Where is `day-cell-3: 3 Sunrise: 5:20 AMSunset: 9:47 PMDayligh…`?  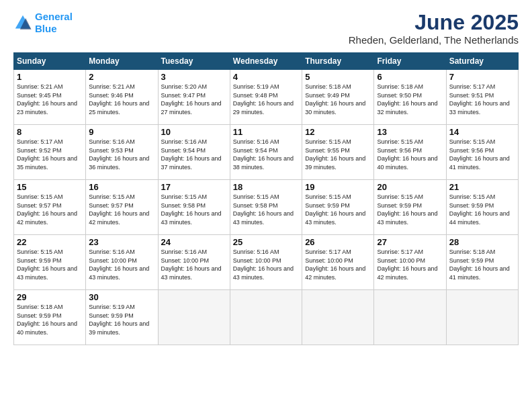
day-cell-3: 3 Sunrise: 5:20 AMSunset: 9:47 PMDayligh… is located at coordinates (193, 97).